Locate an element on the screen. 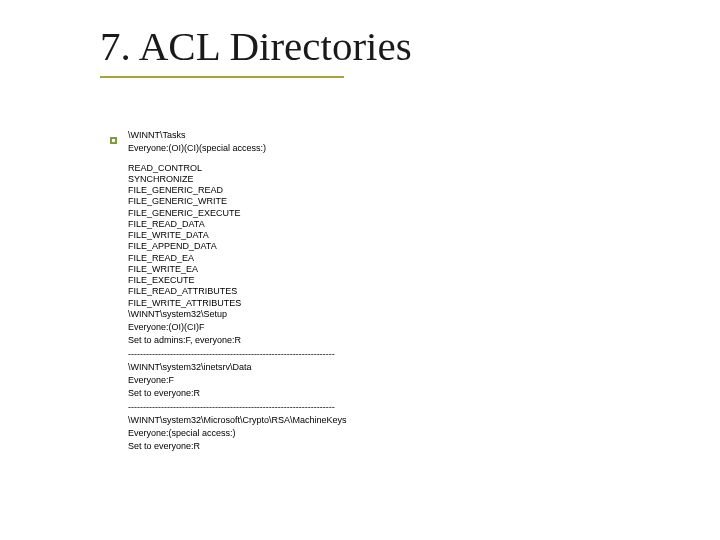 Image resolution: width=720 pixels, height=540 pixels. perm-item: READ_CONTROL is located at coordinates (394, 168).